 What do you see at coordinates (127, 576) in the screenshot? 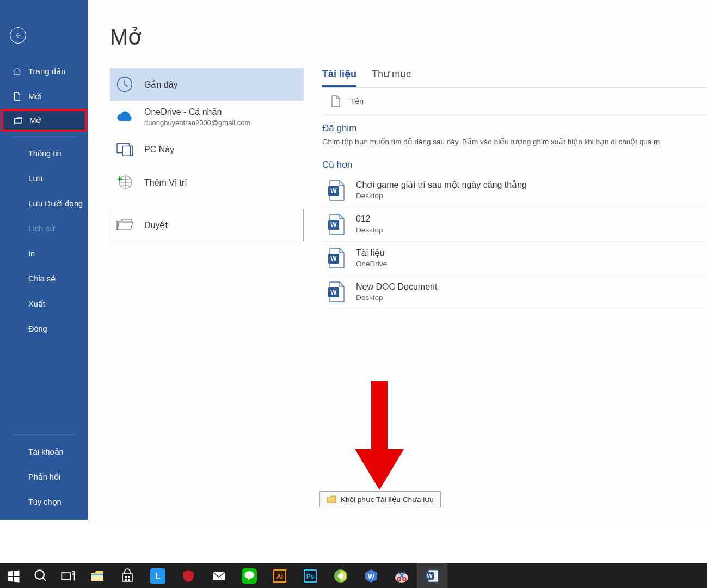
I see `store-icon` at bounding box center [127, 576].